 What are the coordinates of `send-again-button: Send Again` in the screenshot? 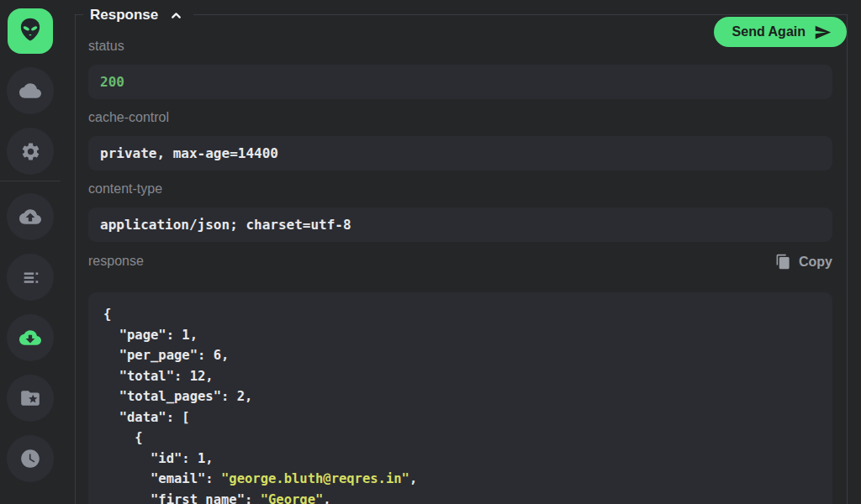 It's located at (780, 32).